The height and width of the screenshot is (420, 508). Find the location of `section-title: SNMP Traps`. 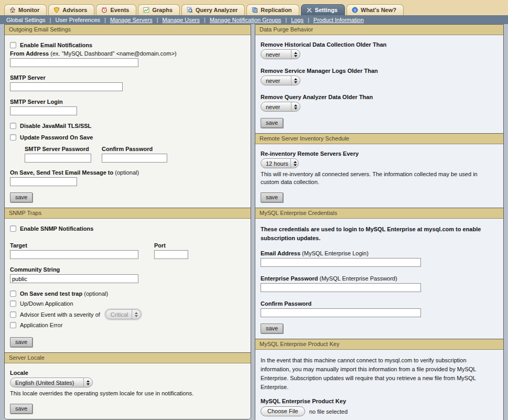

section-title: SNMP Traps is located at coordinates (128, 213).